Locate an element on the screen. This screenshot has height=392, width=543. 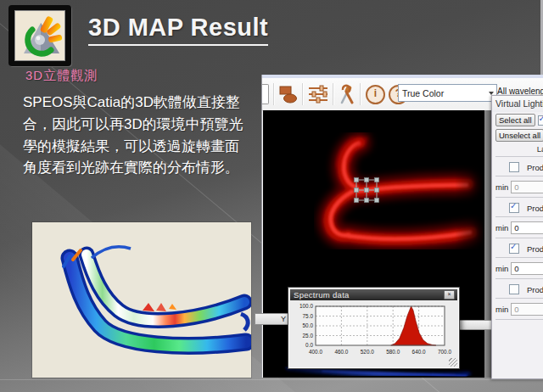
svg-text: 580.0 is located at coordinates (393, 351).